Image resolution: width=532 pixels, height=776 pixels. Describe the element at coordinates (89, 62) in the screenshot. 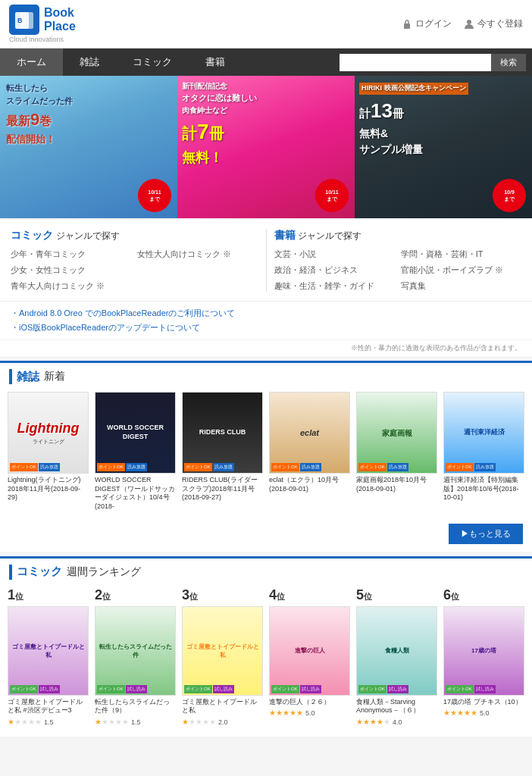

I see `nav-item-magazine: 雑誌` at that location.